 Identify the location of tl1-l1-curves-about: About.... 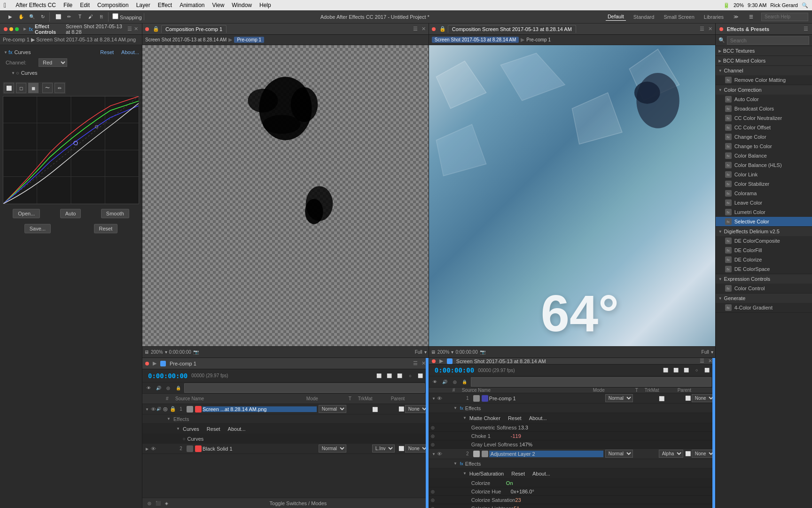
(237, 429).